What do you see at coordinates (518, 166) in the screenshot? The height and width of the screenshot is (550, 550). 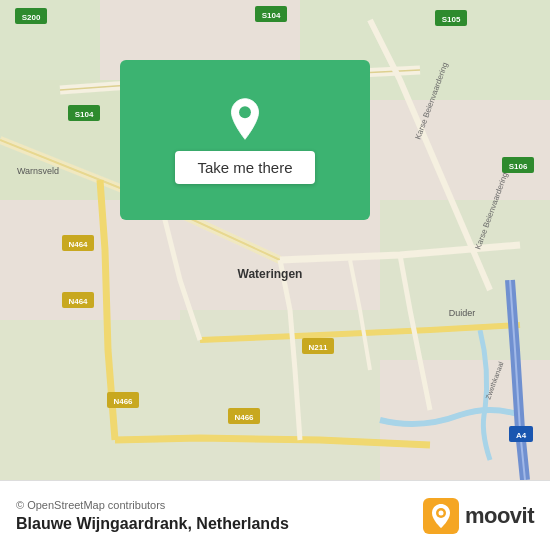 I see `svg-text: S106` at bounding box center [518, 166].